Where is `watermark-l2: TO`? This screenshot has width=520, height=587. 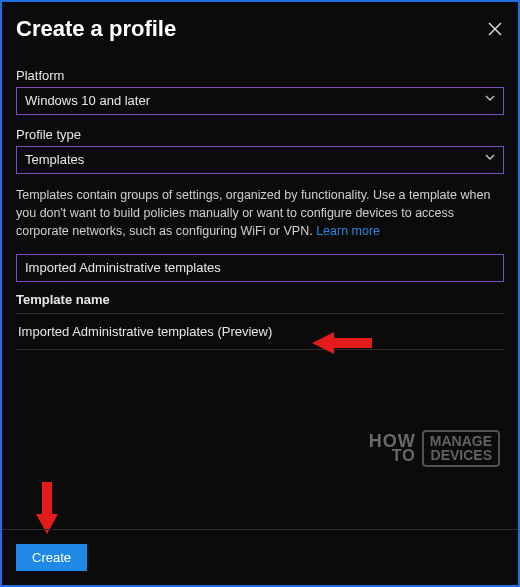 watermark-l2: TO is located at coordinates (392, 456).